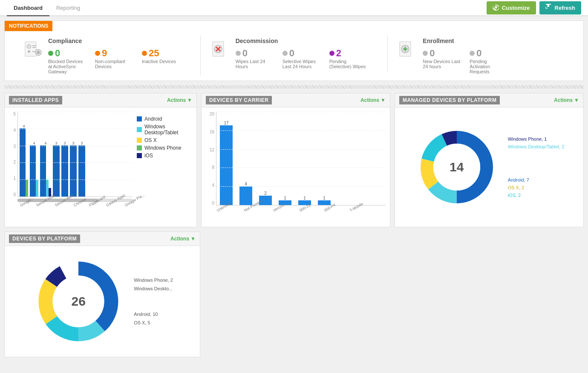  Describe the element at coordinates (159, 61) in the screenshot. I see `compliance-item-2: 25 Inactive Devices` at that location.